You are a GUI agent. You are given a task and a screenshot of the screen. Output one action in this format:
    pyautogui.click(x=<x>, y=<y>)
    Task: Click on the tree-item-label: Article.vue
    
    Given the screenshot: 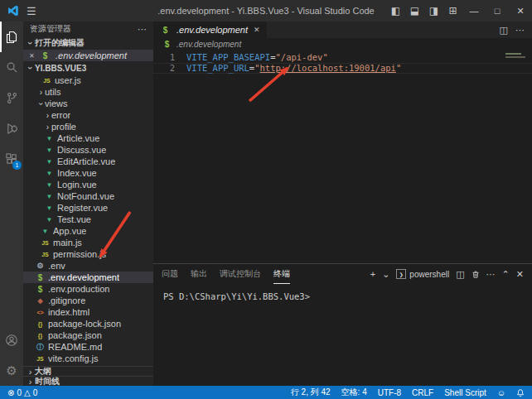 What is the action you would take?
    pyautogui.click(x=78, y=138)
    